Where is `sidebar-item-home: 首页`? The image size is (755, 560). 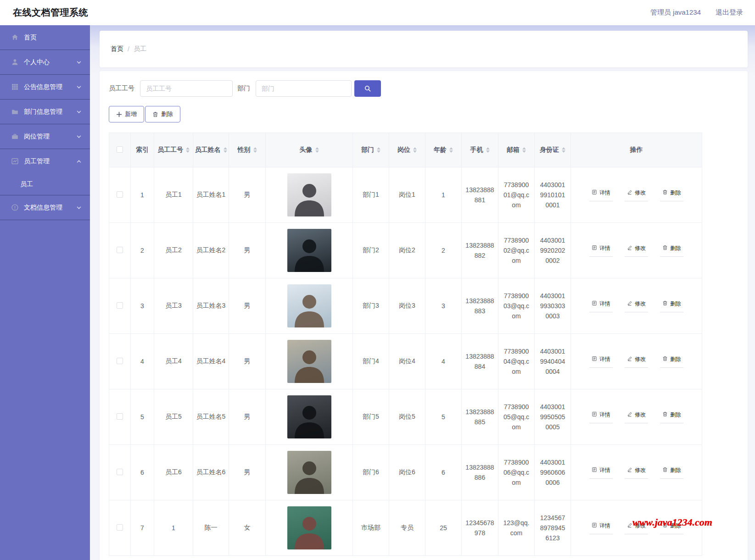
sidebar-item-home: 首页 is located at coordinates (45, 38).